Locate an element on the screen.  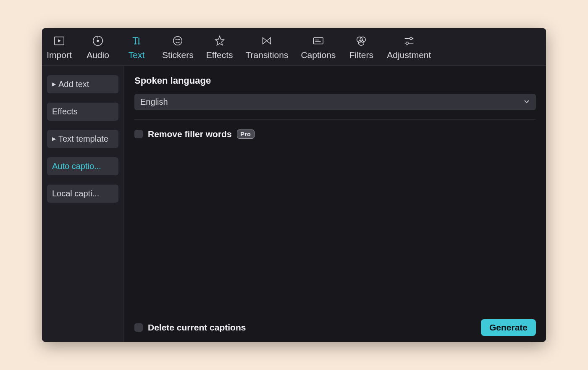
sidebar-item-label: Effects is located at coordinates (65, 112).